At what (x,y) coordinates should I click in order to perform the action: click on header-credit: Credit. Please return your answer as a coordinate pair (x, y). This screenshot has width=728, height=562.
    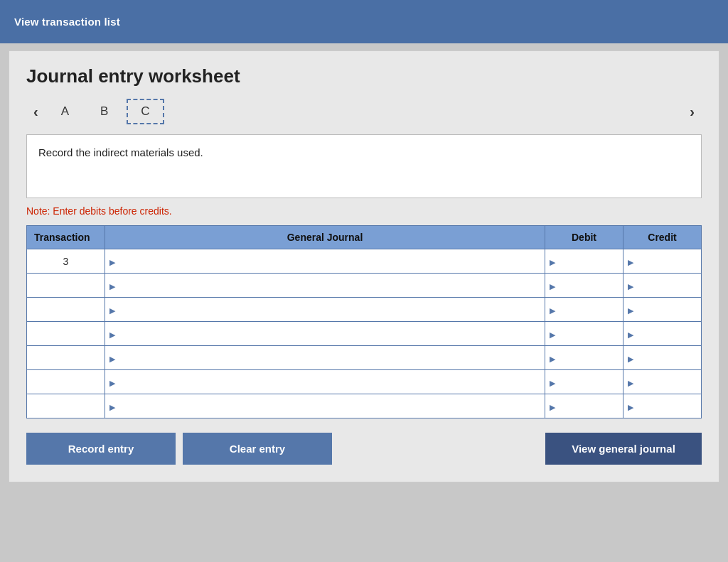
    Looking at the image, I should click on (663, 237).